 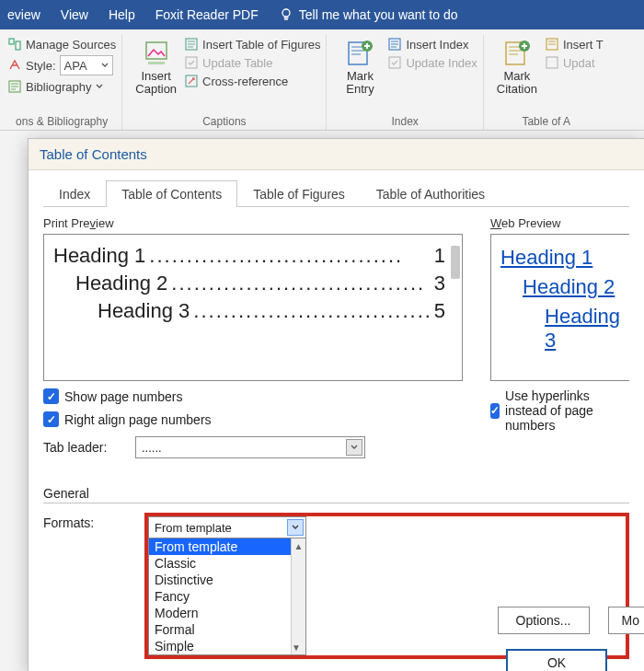 I want to click on formats-option: Modern, so click(x=227, y=613).